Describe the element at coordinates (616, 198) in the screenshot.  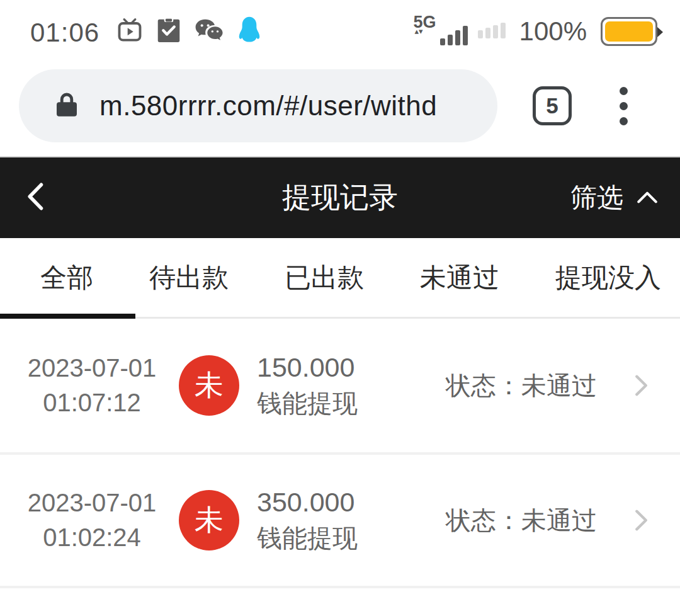
I see `filter-button: 筛选` at that location.